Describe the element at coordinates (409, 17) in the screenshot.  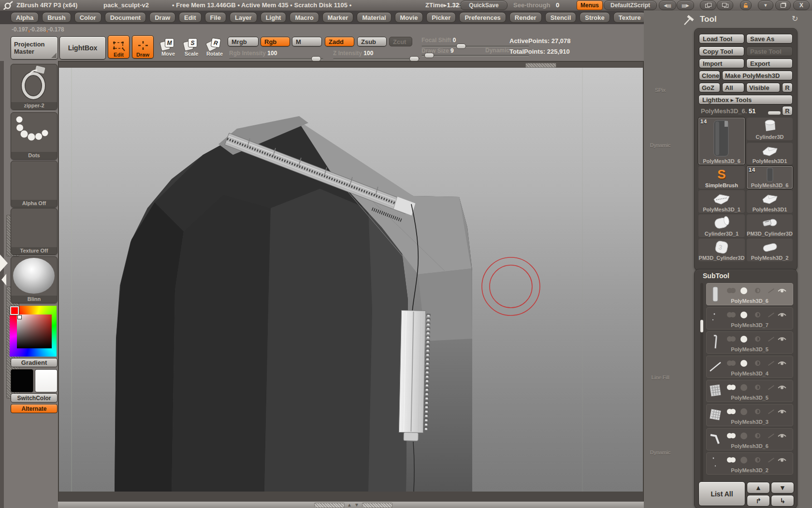
I see `menu-movie: Movie` at that location.